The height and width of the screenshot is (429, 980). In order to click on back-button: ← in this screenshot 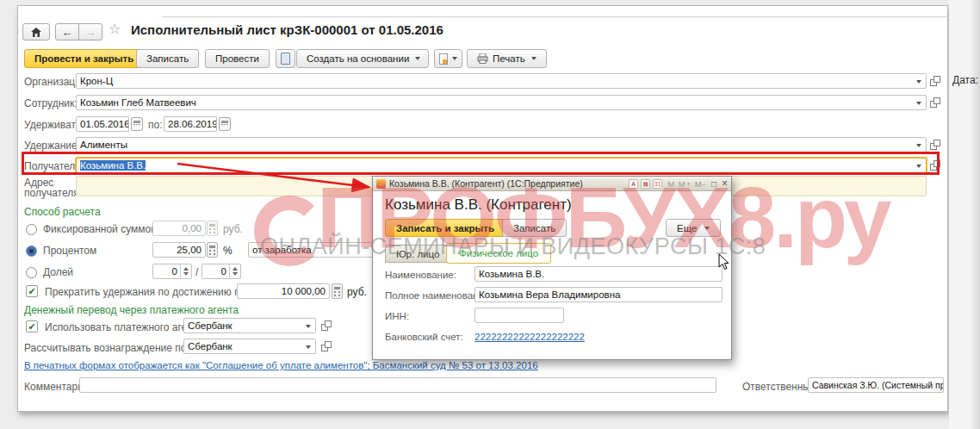, I will do `click(67, 32)`.